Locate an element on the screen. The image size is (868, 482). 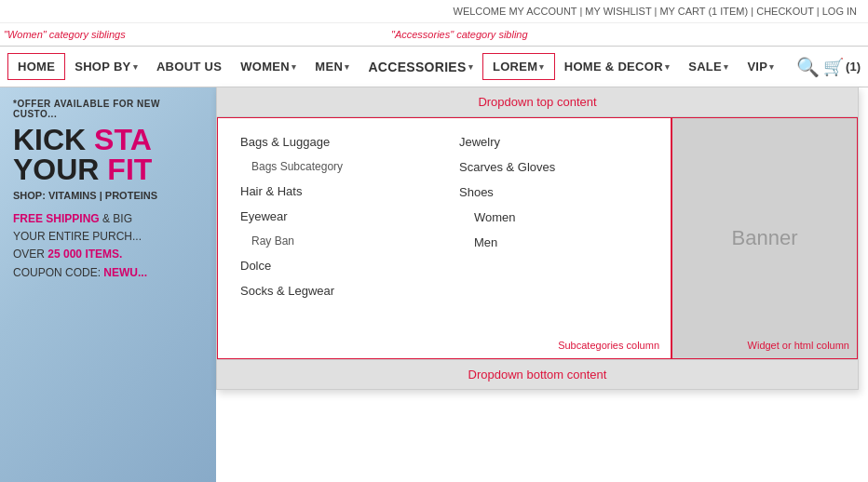
women-chevron: ▾ is located at coordinates (294, 67).